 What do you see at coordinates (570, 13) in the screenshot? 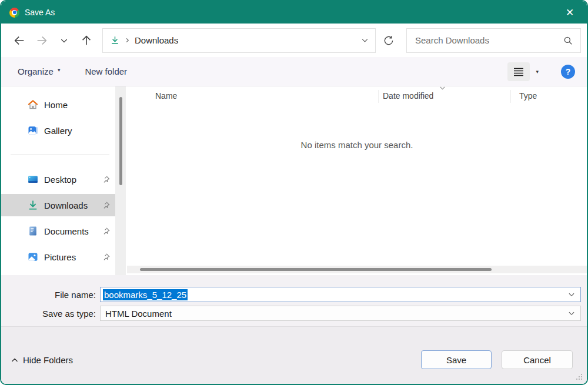
I see `close-icon: ✕` at bounding box center [570, 13].